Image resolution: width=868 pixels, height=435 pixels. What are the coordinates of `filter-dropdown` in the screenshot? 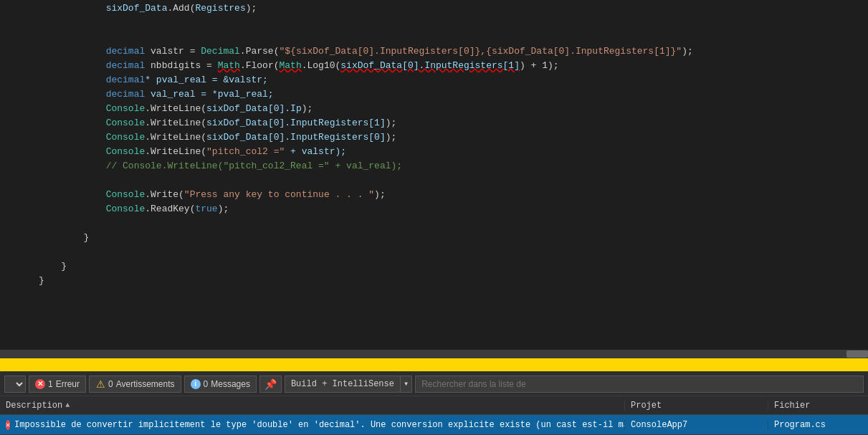 It's located at (15, 384).